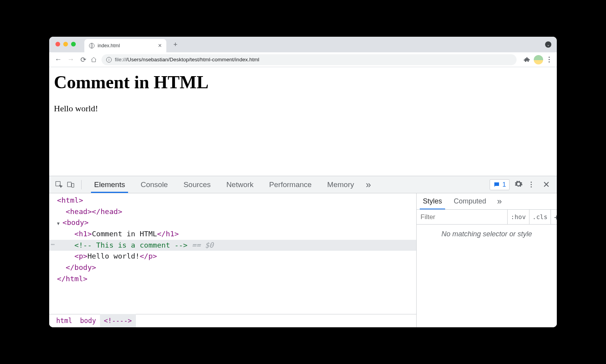  I want to click on dom-line: </html>, so click(233, 279).